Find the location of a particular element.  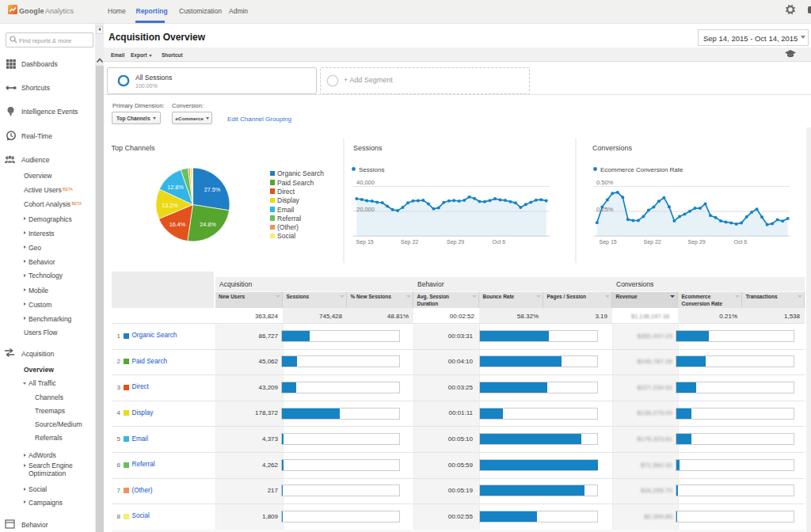

svg-text: 24.8% is located at coordinates (208, 225).